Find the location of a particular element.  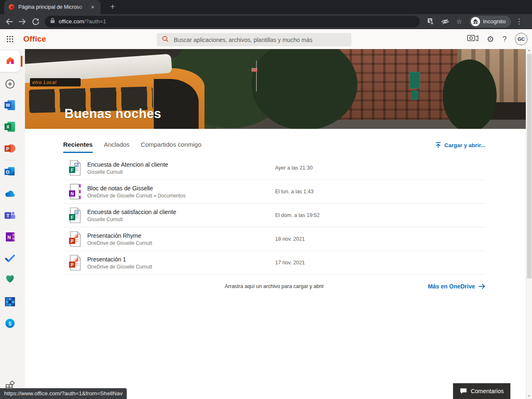

upload-icon is located at coordinates (438, 145).